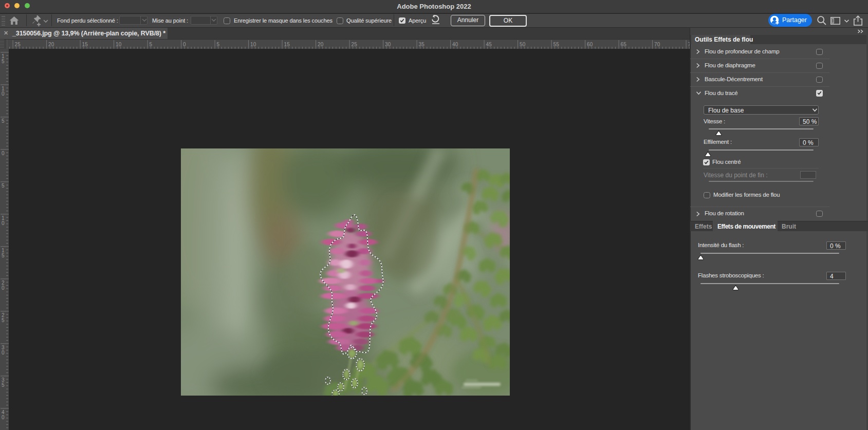  I want to click on svg-text: 40, so click(455, 44).